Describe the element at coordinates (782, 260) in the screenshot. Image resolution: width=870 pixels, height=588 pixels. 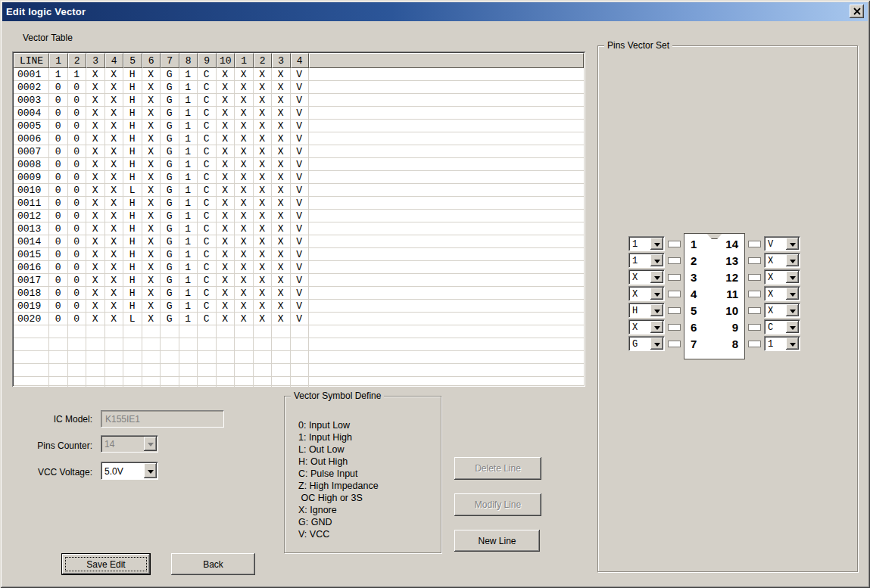
I see `pin-13-vector-combo: X` at that location.